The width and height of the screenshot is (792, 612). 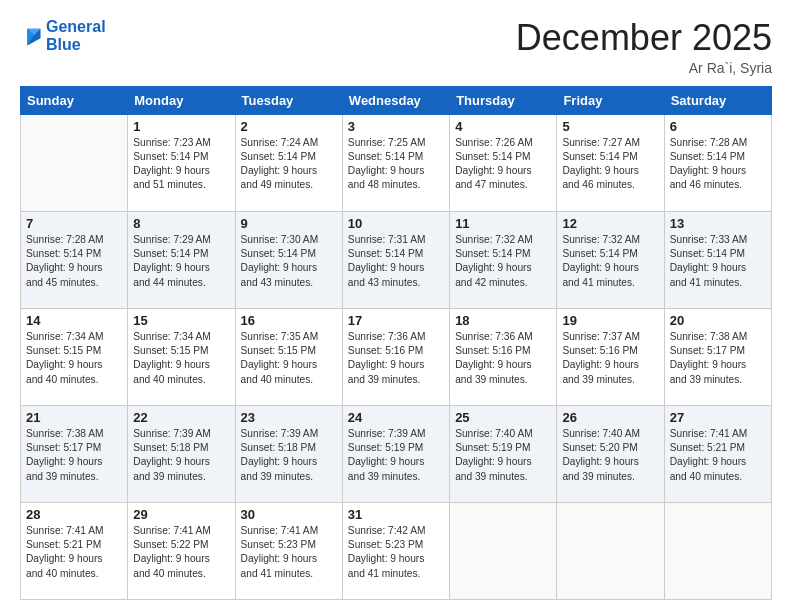 What do you see at coordinates (181, 514) in the screenshot?
I see `day-number: 29` at bounding box center [181, 514].